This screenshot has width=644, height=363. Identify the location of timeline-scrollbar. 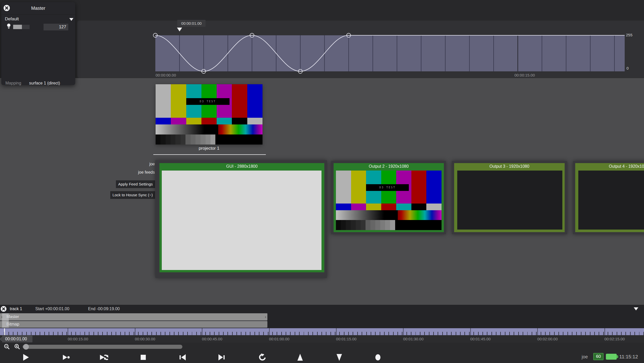
(103, 347).